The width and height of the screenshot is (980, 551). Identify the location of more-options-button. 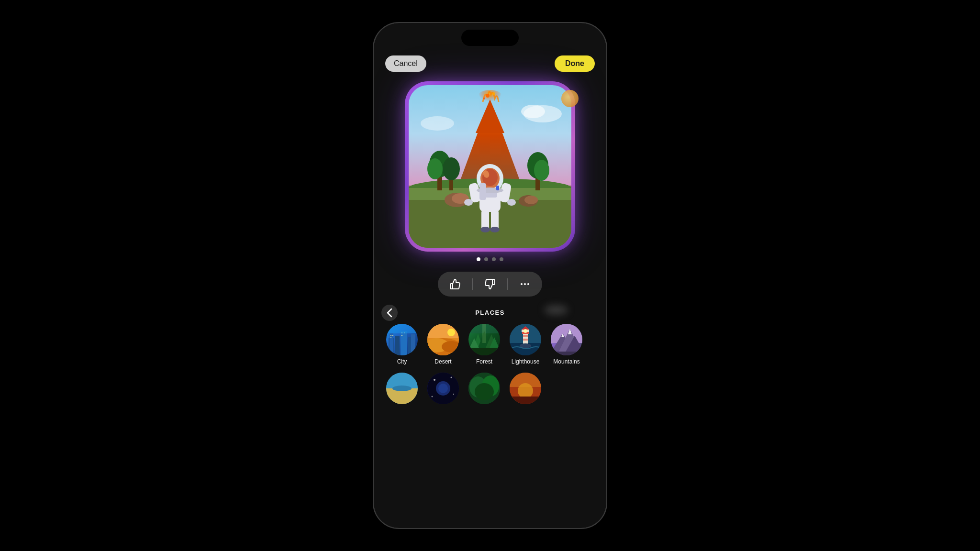
(525, 284).